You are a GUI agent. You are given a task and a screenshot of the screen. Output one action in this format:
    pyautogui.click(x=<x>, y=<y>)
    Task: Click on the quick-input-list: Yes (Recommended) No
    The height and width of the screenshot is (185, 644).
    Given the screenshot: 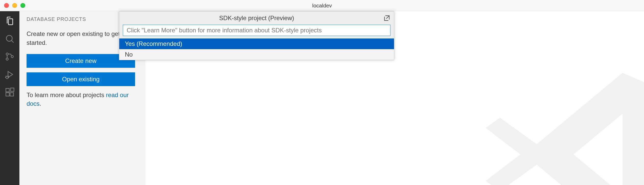 What is the action you would take?
    pyautogui.click(x=257, y=49)
    